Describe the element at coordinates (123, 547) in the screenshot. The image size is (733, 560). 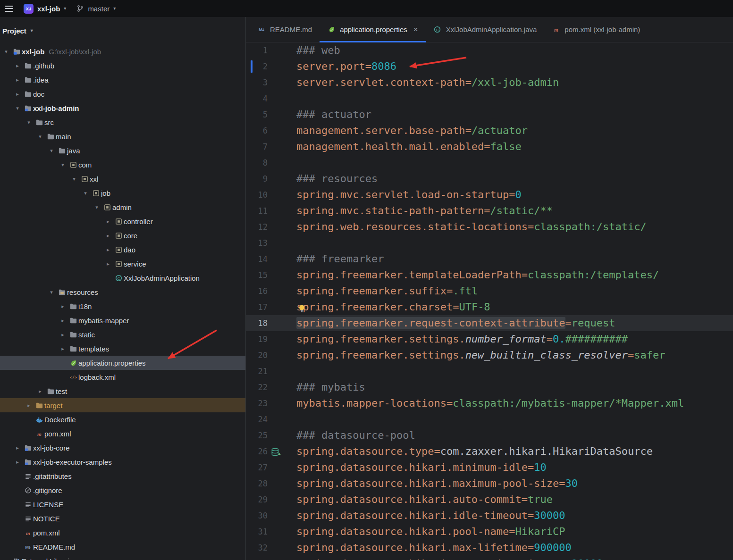
I see `tree-item-readme-md: MREADME.md` at that location.